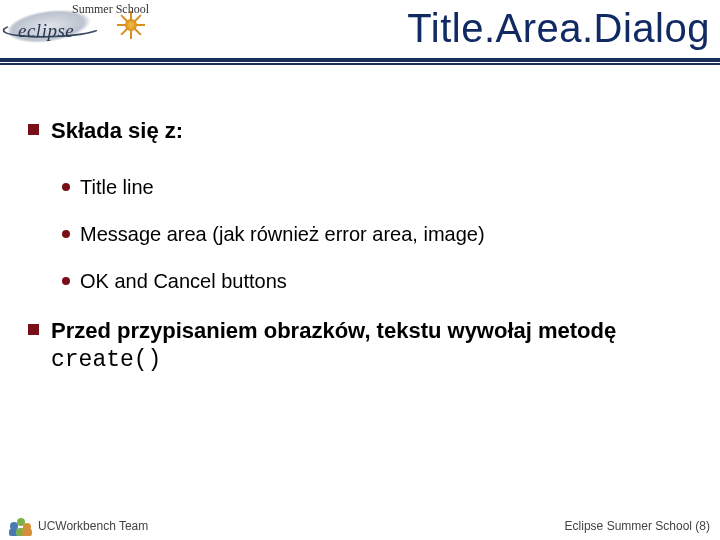 The width and height of the screenshot is (720, 540). What do you see at coordinates (360, 132) in the screenshot?
I see `bullet-level1: Składa się z:` at bounding box center [360, 132].